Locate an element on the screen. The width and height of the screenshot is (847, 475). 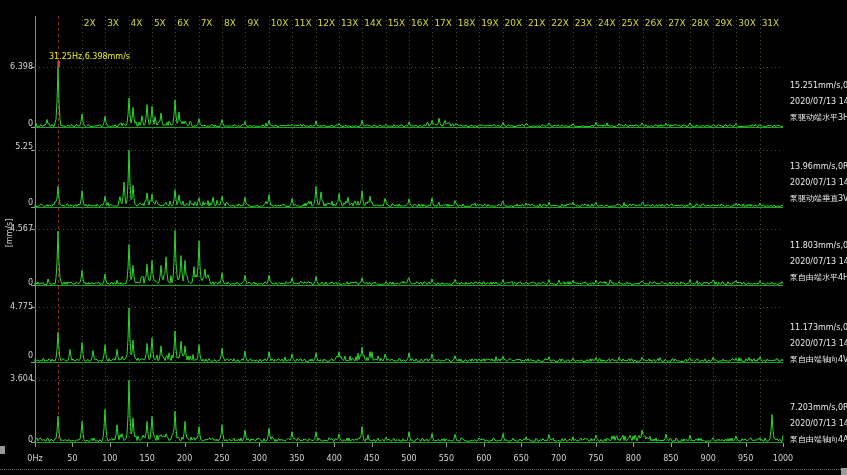
channel-overall: 7.203mm/s,0RPM is located at coordinates (818, 408).